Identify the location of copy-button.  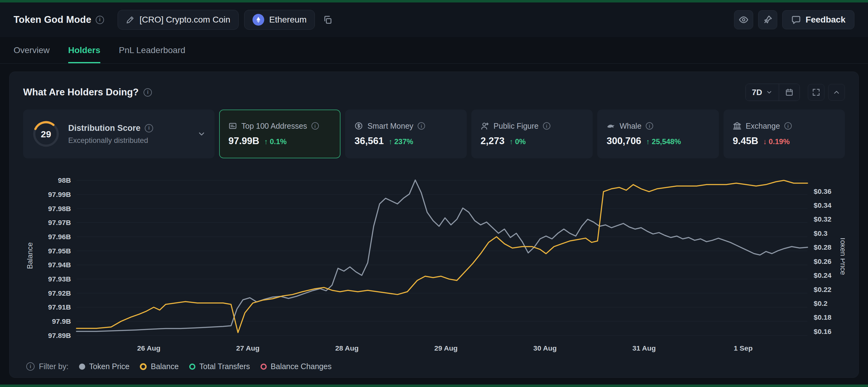
(328, 20).